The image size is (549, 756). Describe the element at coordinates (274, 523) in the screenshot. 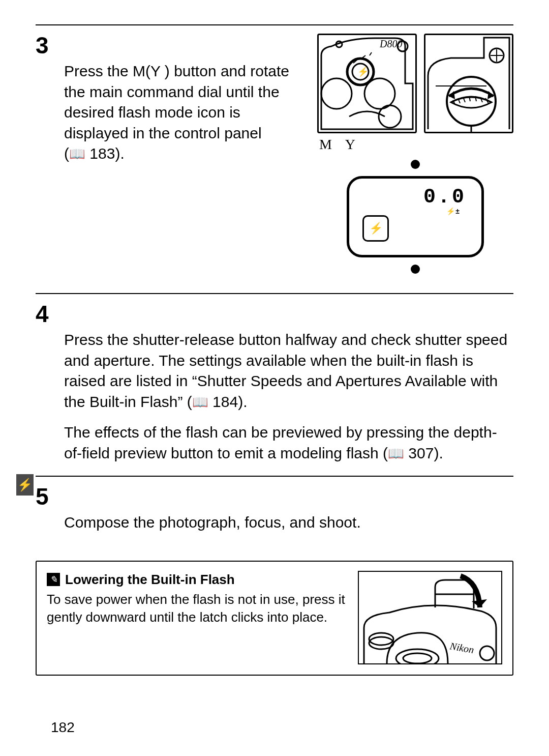

I see `step-5-body: Compose the photograph, focus, and shoot…` at that location.